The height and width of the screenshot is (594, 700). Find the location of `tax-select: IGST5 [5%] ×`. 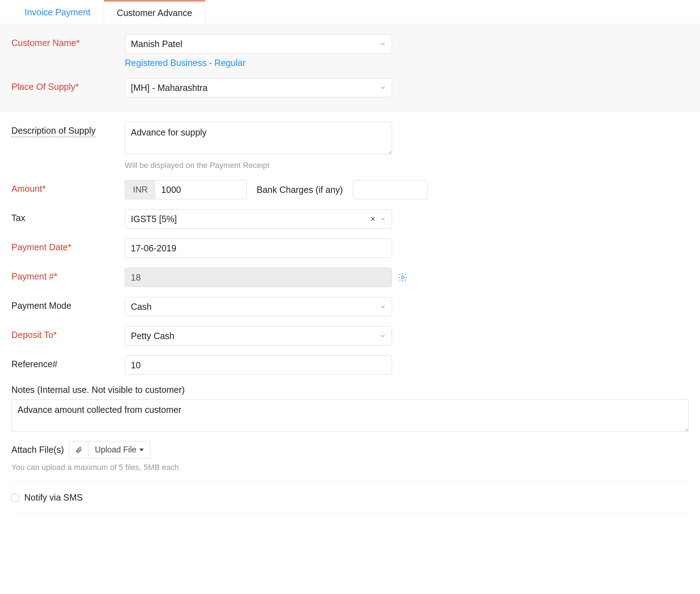

tax-select: IGST5 [5%] × is located at coordinates (258, 219).